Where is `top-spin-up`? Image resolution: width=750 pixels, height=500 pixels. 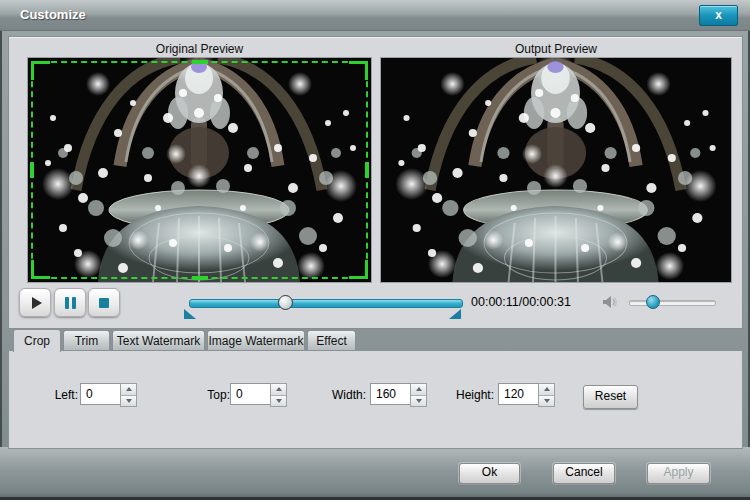 top-spin-up is located at coordinates (278, 390).